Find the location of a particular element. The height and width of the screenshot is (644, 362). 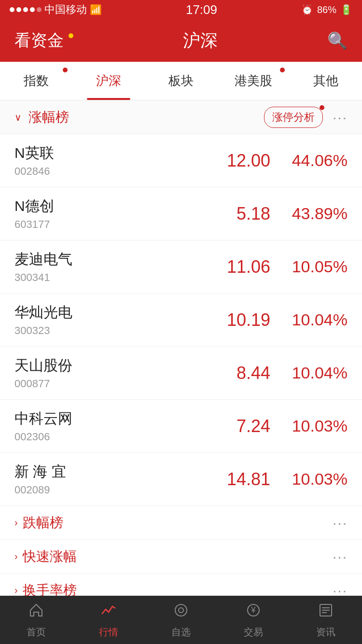

wifi-icon: 📶 is located at coordinates (96, 10).